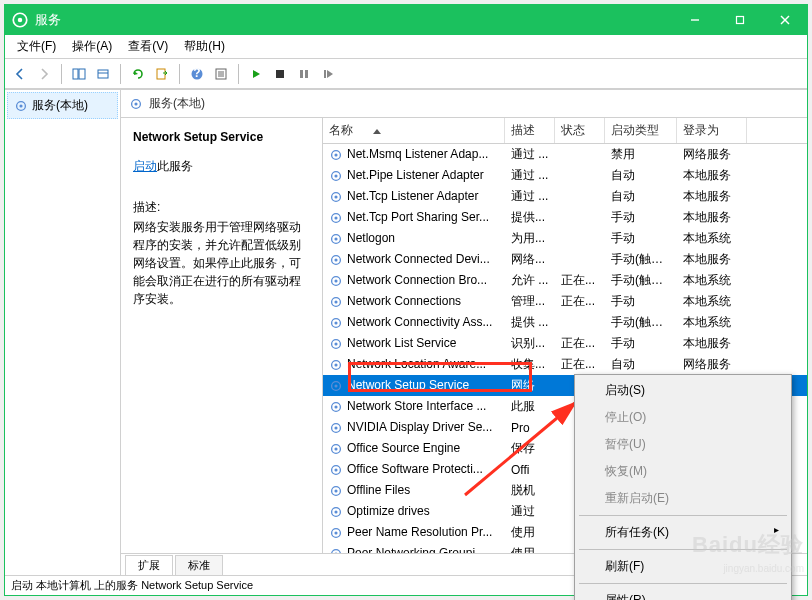  Describe the element at coordinates (565, 344) in the screenshot. I see `service-row: Network List Service识别...正在...手动本地服务` at that location.